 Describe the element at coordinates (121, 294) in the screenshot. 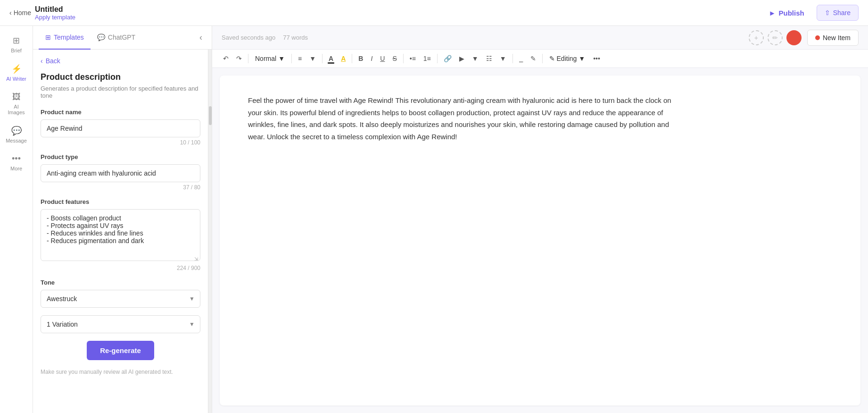

I see `tone-field: Tone Awestruck Professional Casual Frien…` at that location.